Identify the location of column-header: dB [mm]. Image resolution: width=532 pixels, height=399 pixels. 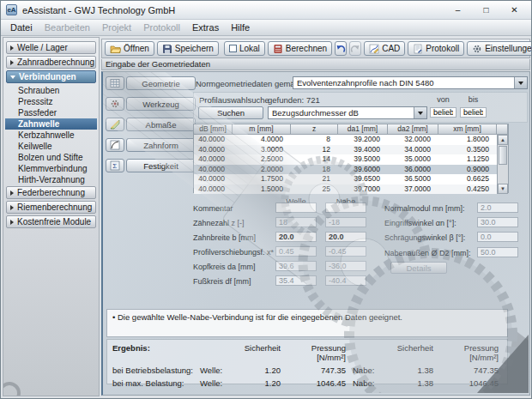
(213, 130).